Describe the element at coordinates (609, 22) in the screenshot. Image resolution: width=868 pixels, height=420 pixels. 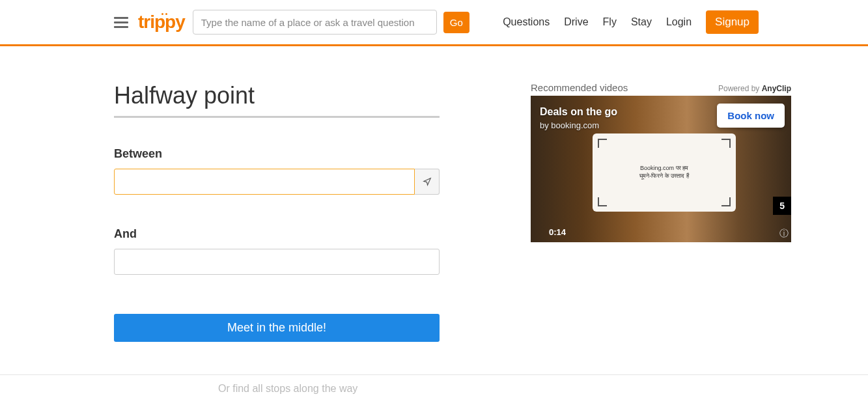
I see `nav-fly: Fly` at that location.